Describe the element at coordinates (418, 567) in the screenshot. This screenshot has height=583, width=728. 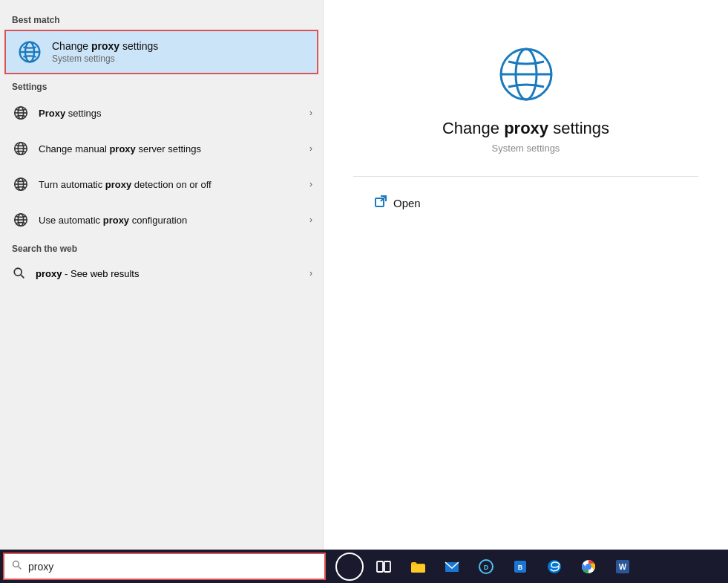
I see `explorer-icon` at that location.